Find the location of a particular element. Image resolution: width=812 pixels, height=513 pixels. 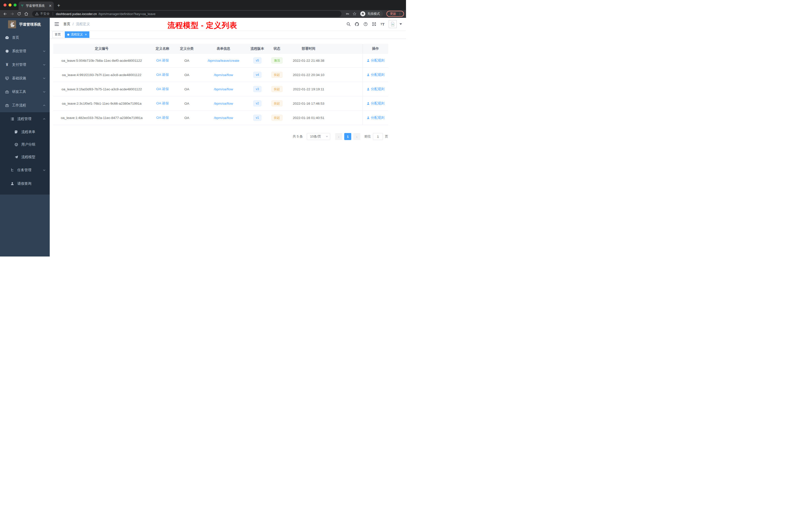

address-divider is located at coordinates (53, 14).